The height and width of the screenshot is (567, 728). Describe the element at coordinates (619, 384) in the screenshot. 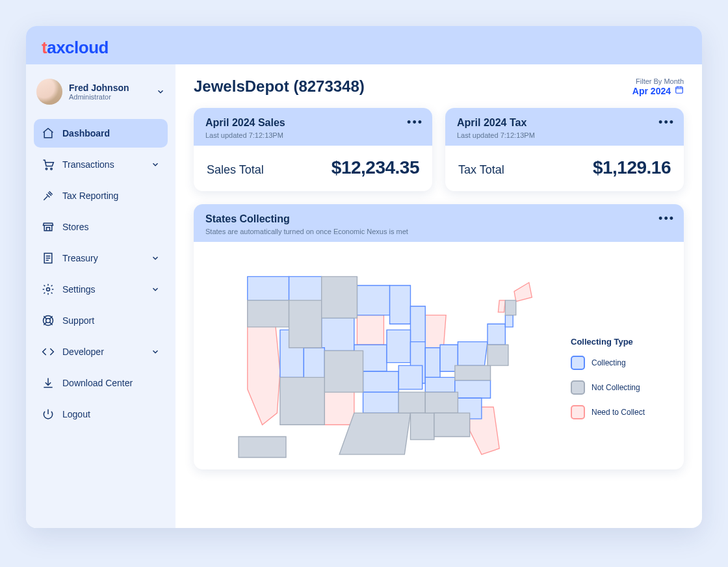

I see `map-legend: Collecting Type Collecting Not Collectin…` at that location.